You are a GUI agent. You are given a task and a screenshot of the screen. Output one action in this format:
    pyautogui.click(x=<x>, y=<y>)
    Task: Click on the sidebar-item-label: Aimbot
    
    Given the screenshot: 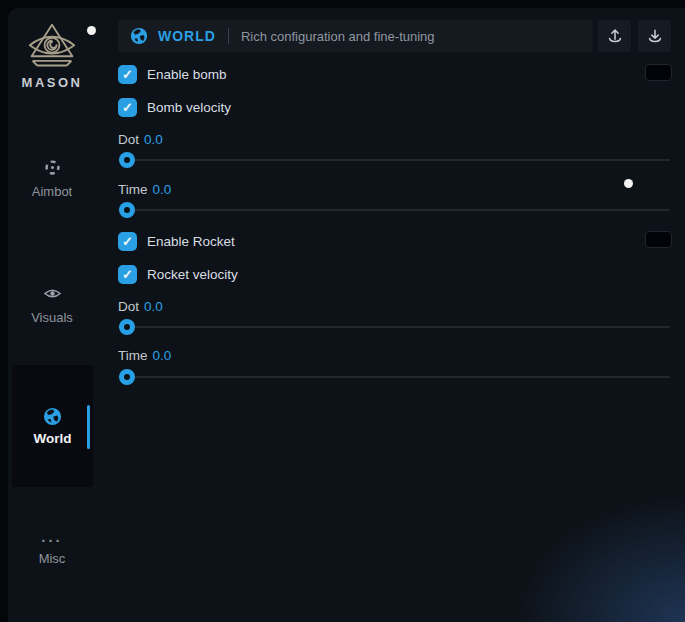 What is the action you would take?
    pyautogui.click(x=52, y=192)
    